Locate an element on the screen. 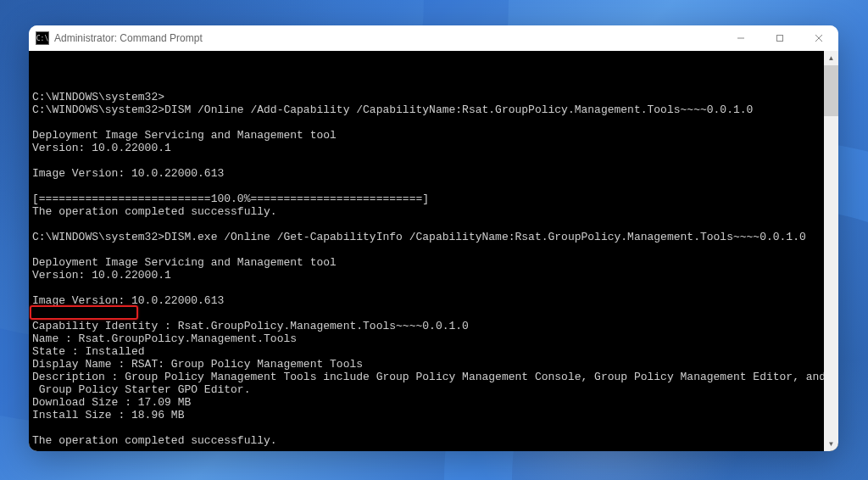 The image size is (868, 480). maximize-button is located at coordinates (780, 38).